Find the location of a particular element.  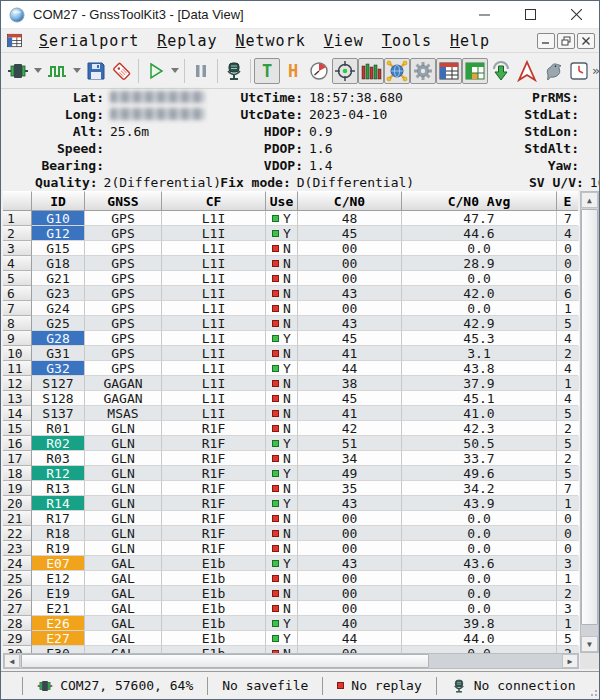

sat-id-cell: R19 is located at coordinates (58, 548).